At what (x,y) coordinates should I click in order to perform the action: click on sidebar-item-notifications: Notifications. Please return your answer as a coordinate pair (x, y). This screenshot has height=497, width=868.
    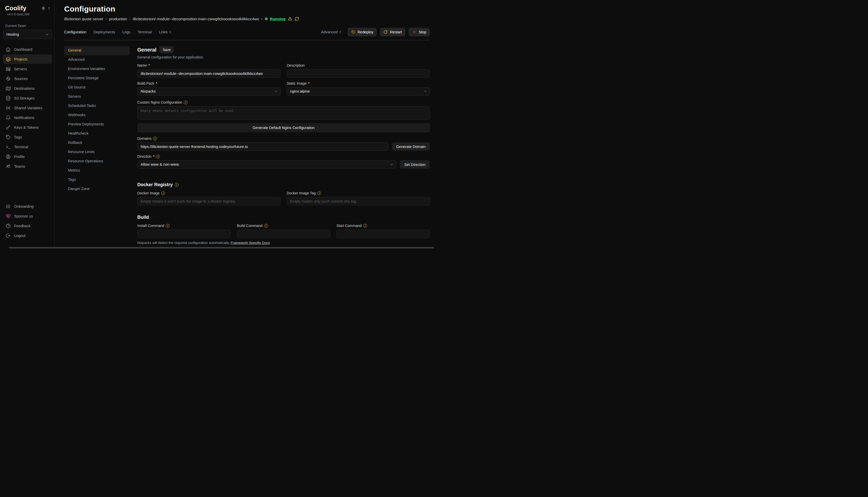
    Looking at the image, I should click on (27, 117).